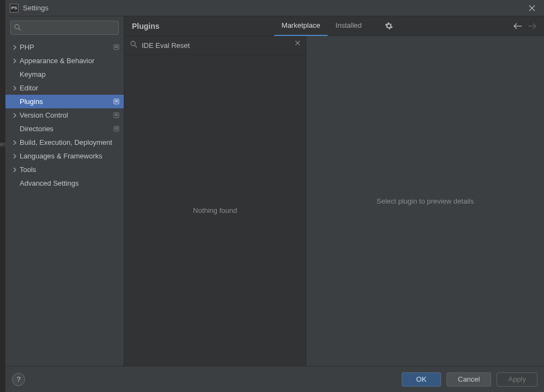  What do you see at coordinates (64, 156) in the screenshot?
I see `sidebar-item-languages-frameworks: Languages & Frameworks` at bounding box center [64, 156].